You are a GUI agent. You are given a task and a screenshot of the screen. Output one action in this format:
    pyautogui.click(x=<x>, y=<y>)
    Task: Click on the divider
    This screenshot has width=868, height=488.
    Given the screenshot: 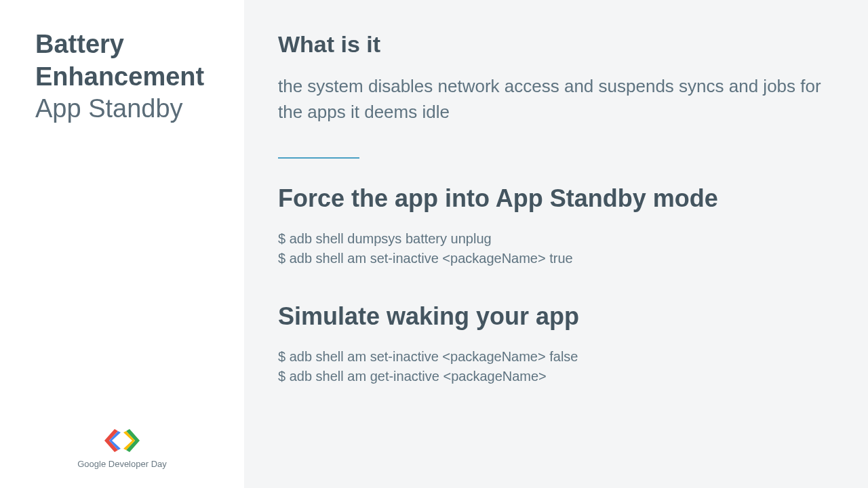 What is the action you would take?
    pyautogui.click(x=319, y=158)
    